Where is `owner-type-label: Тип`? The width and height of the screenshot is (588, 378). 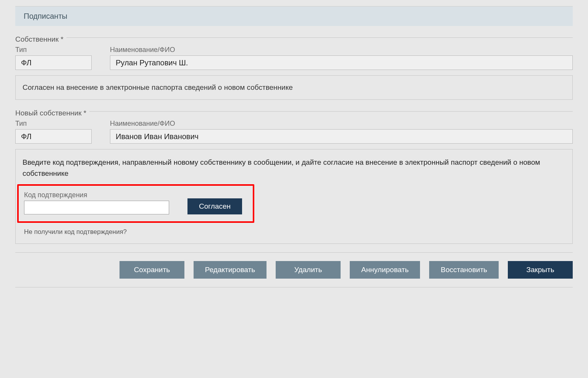
owner-type-label: Тип is located at coordinates (53, 50).